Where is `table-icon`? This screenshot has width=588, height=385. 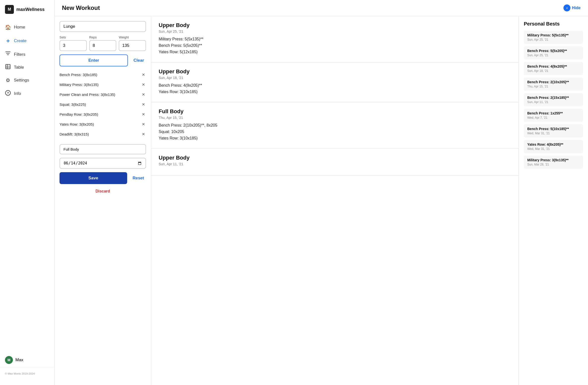 table-icon is located at coordinates (8, 67).